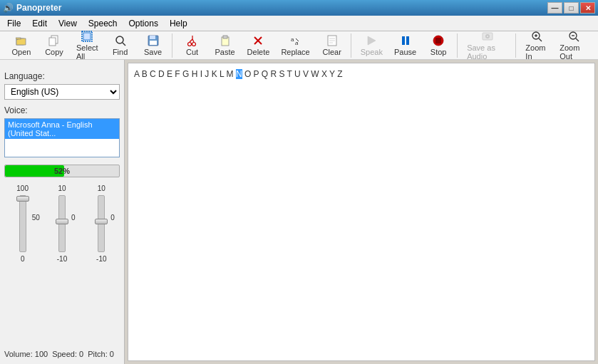 This screenshot has width=598, height=364. I want to click on save-button: Save, so click(153, 46).